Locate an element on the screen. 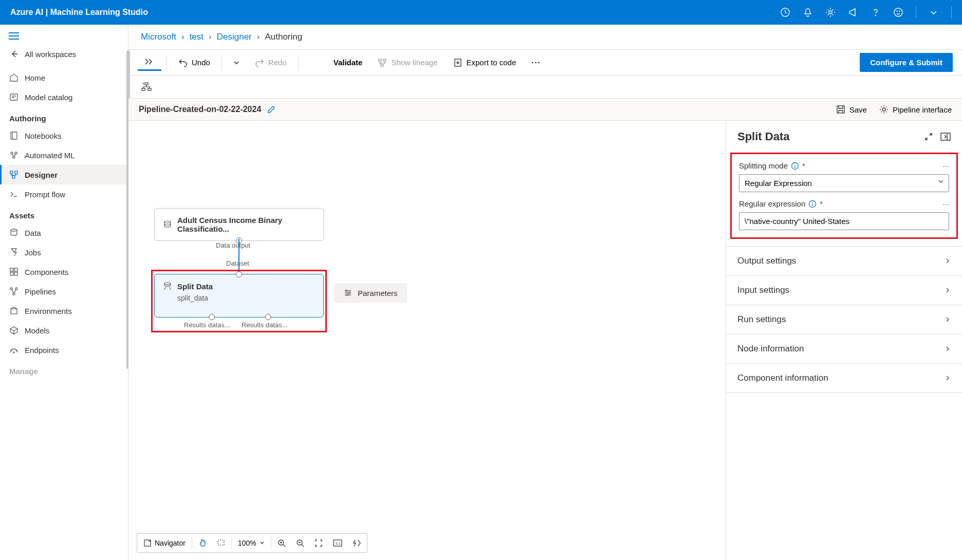  nav-components: Components is located at coordinates (64, 272).